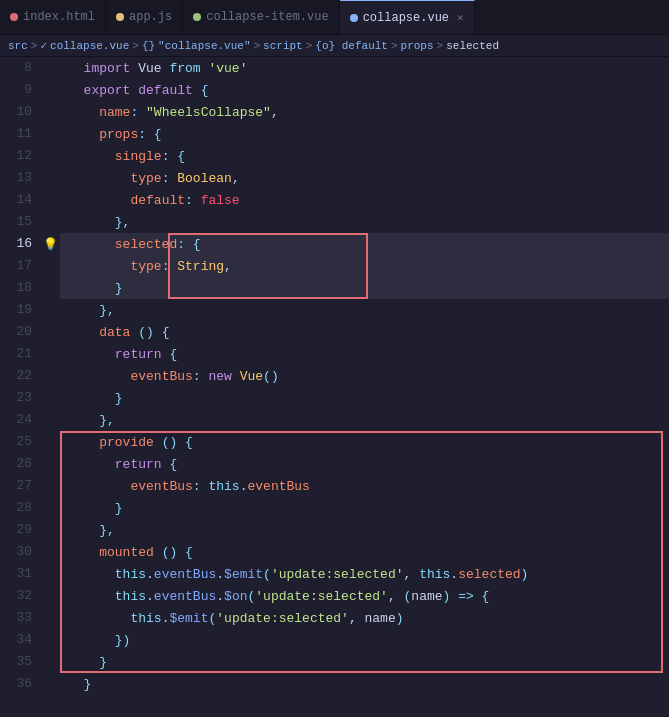  I want to click on code-line-11: props: {, so click(364, 134).